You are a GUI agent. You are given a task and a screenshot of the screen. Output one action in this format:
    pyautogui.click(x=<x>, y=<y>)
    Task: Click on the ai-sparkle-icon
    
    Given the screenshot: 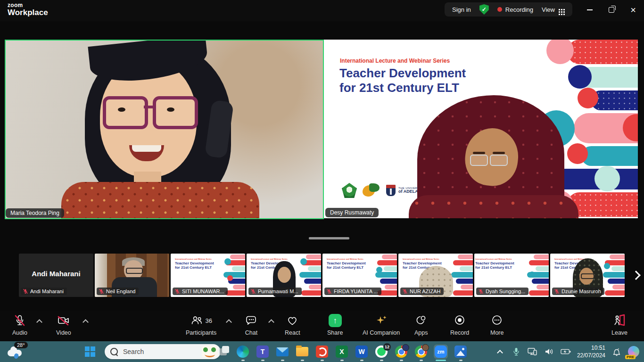 What is the action you would take?
    pyautogui.click(x=381, y=321)
    